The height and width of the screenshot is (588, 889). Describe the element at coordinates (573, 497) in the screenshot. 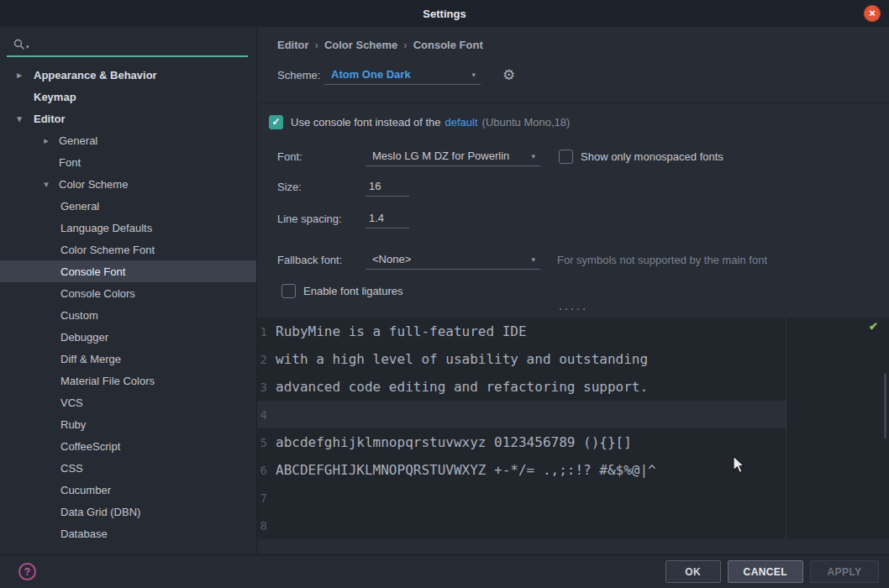

I see `preview-line: 7` at that location.